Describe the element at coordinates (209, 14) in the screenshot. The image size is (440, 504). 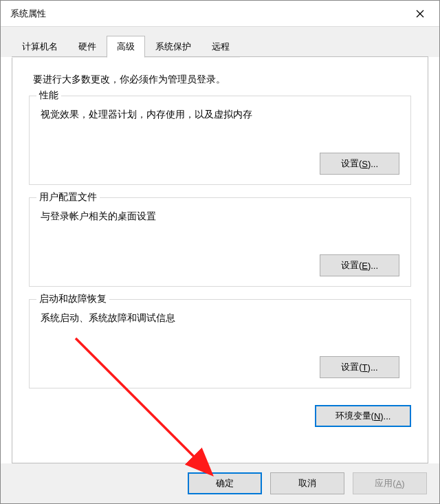
I see `window-title: 系统属性` at that location.